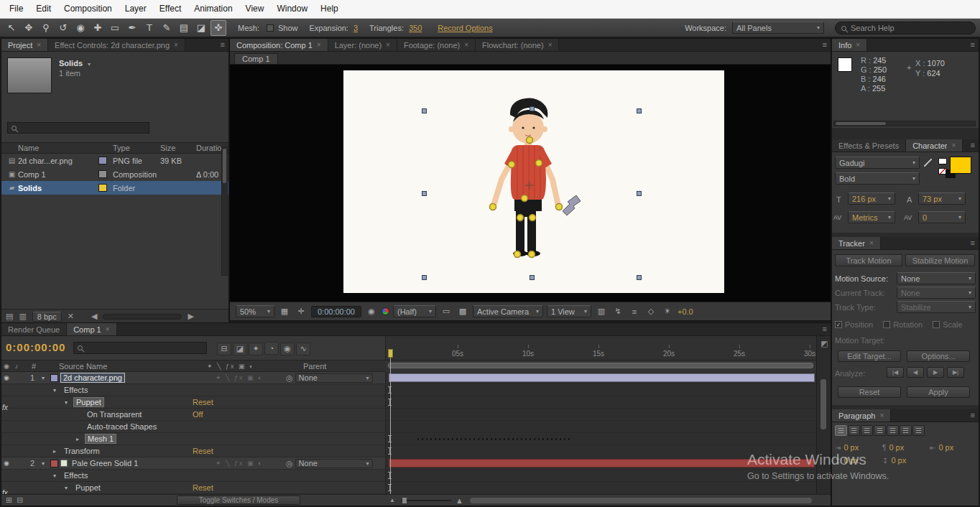 Image resolution: width=980 pixels, height=507 pixels. What do you see at coordinates (877, 162) in the screenshot?
I see `font-family-dropdown: Gadugi▾` at bounding box center [877, 162].